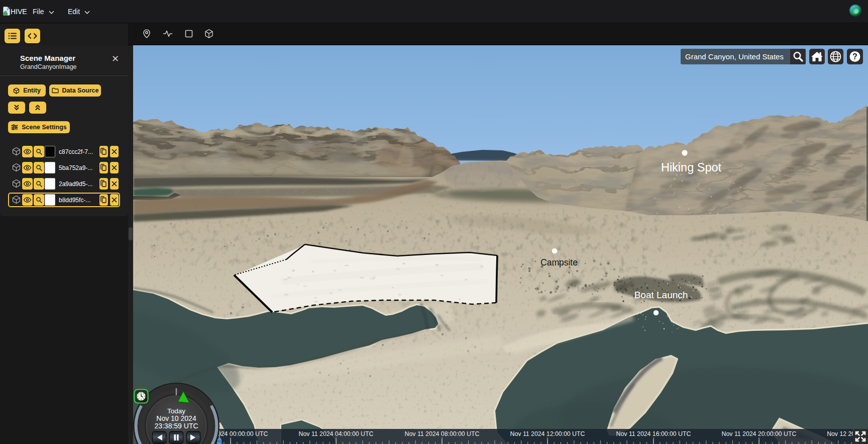 This screenshot has width=868, height=444. What do you see at coordinates (176, 418) in the screenshot?
I see `svg-text: Nov 10 2024` at bounding box center [176, 418].